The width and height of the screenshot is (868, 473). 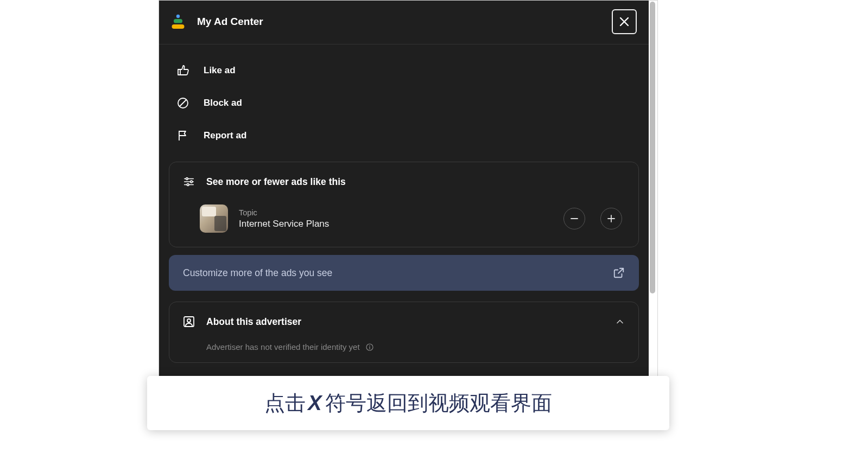 I want to click on header-left: My Ad Center, so click(x=217, y=22).